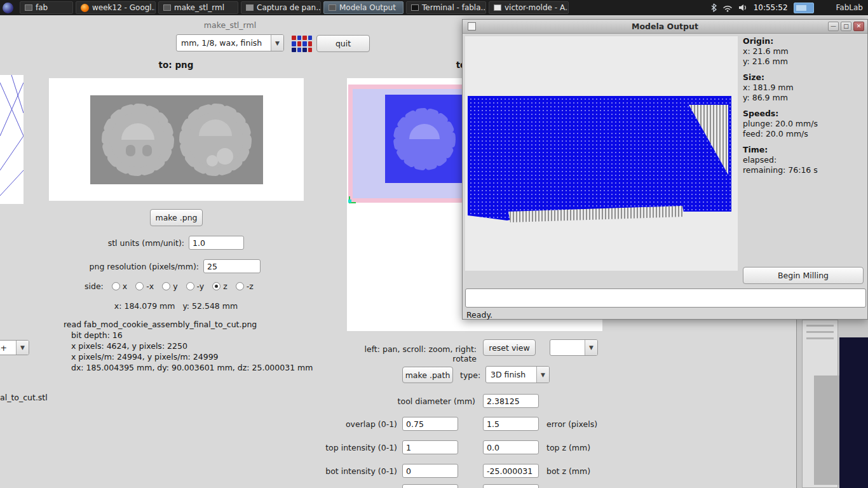  Describe the element at coordinates (192, 346) in the screenshot. I see `info-line: x pixels: 4624, y pixels: 2250` at that location.